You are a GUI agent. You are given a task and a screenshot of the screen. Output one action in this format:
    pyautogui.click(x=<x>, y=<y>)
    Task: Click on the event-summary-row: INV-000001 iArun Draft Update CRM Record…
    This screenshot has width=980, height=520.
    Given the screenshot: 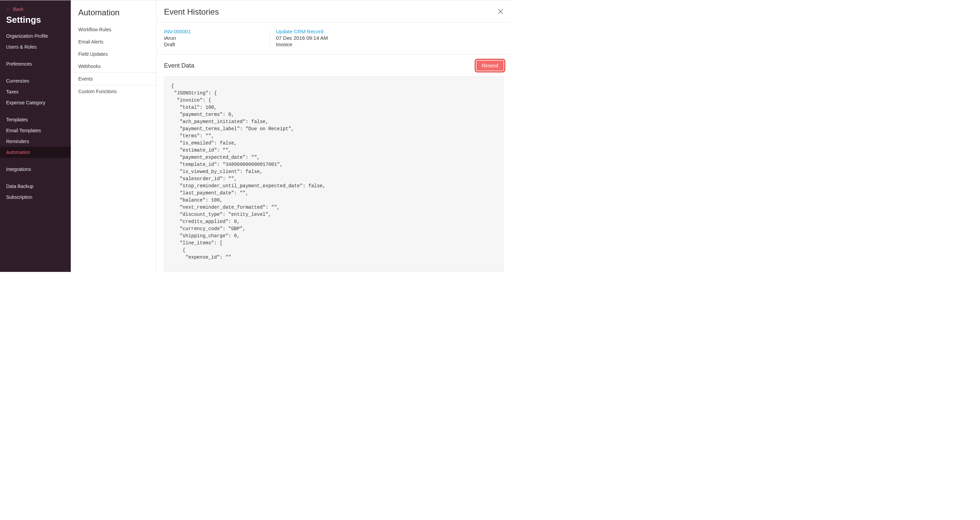 What is the action you would take?
    pyautogui.click(x=334, y=38)
    